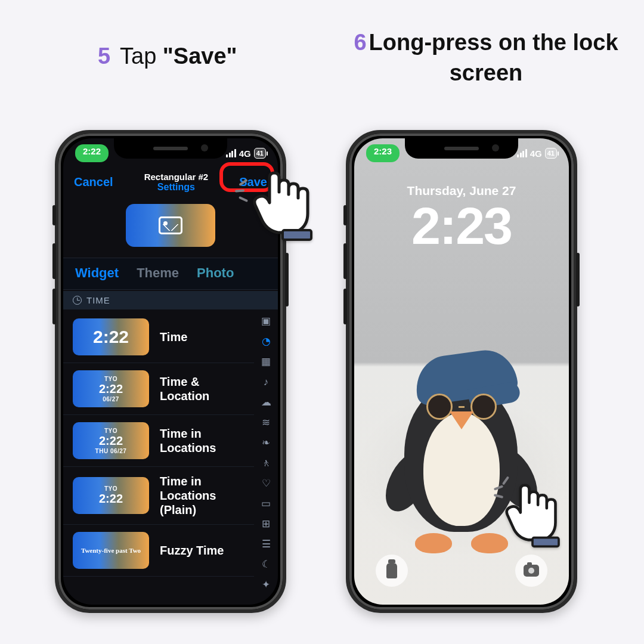 The height and width of the screenshot is (644, 644). What do you see at coordinates (97, 273) in the screenshot?
I see `tab-widget: Widget` at bounding box center [97, 273].